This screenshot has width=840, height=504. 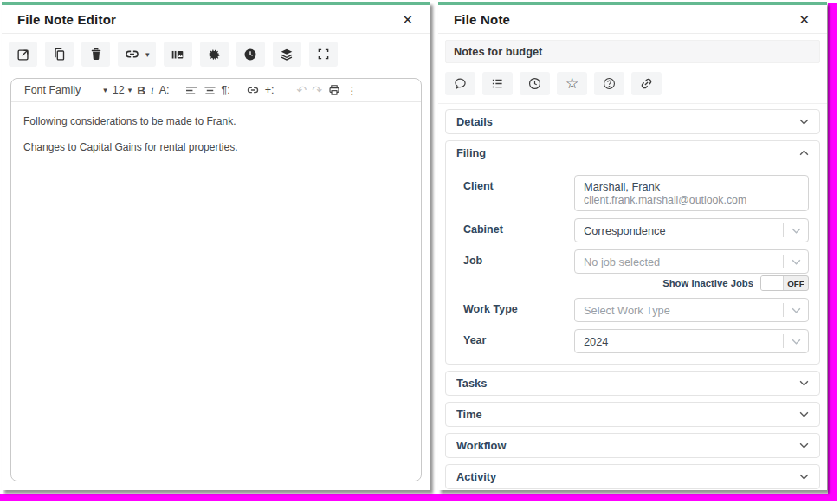 I want to click on italic-button: i, so click(x=152, y=90).